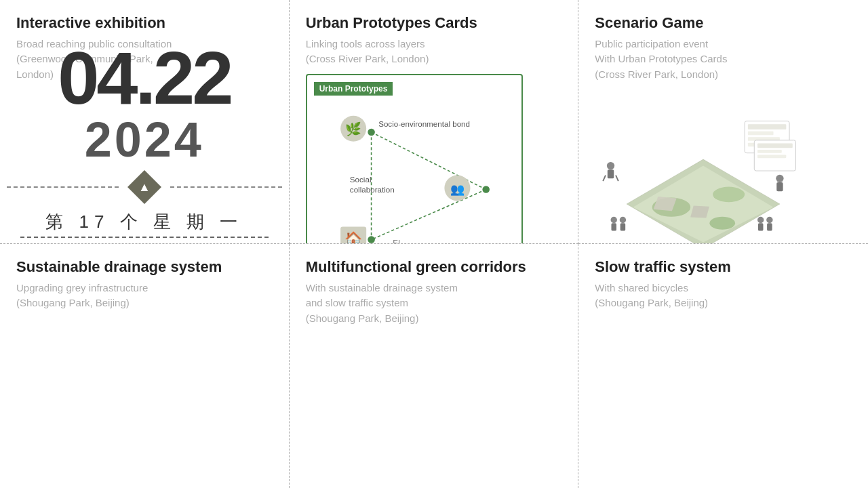  What do you see at coordinates (434, 304) in the screenshot?
I see `cell-5-subtitle: With sustainable drainage system and slo…` at bounding box center [434, 304].